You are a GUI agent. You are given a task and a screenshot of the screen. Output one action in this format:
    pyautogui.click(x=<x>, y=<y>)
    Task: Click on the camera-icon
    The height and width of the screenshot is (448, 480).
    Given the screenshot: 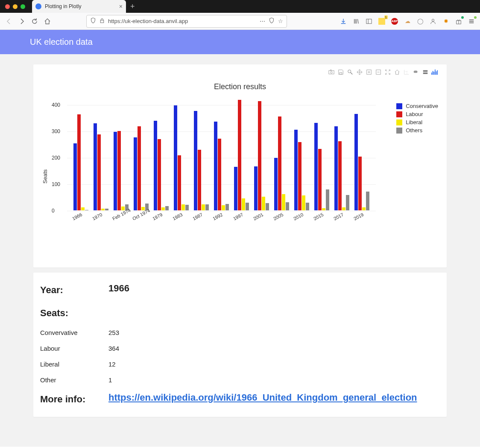 What is the action you would take?
    pyautogui.click(x=331, y=72)
    